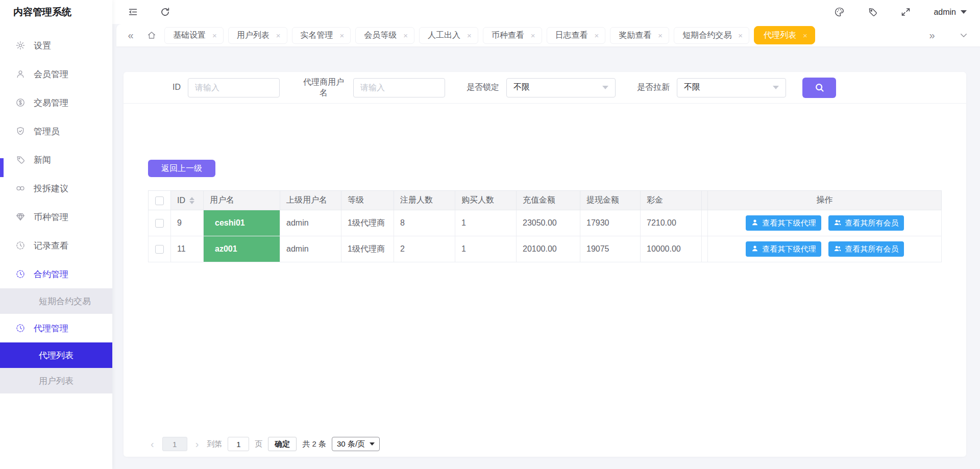  I want to click on sidebar-item-complaint-suggestion: 投拆建议, so click(56, 188).